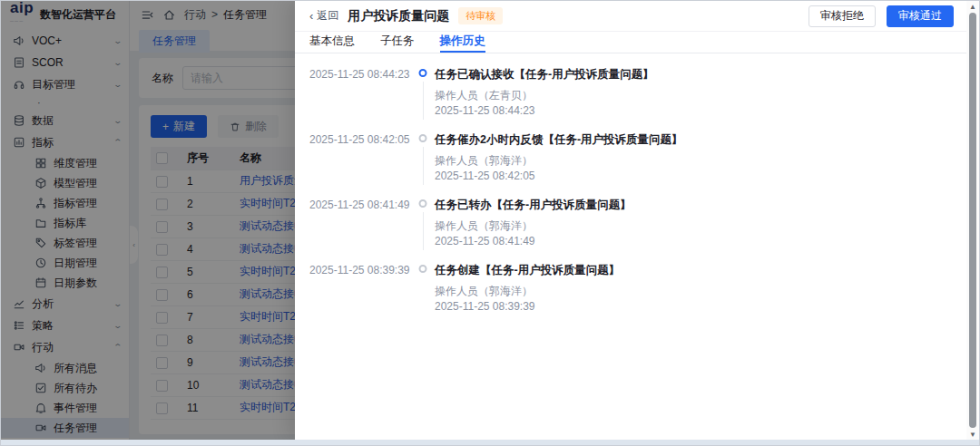 The height and width of the screenshot is (446, 980). What do you see at coordinates (490, 442) in the screenshot?
I see `horizontal-scrollbar-track` at bounding box center [490, 442].